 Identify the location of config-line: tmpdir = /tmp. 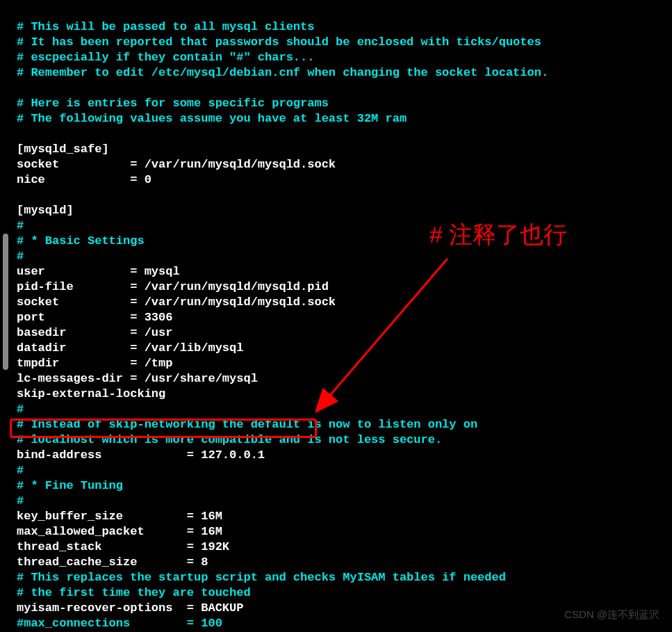
(282, 364).